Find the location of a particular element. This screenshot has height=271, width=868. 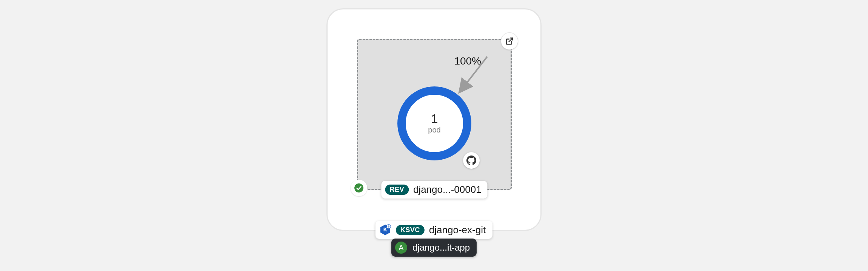

revision-chip: REV django...-00001 is located at coordinates (434, 189).